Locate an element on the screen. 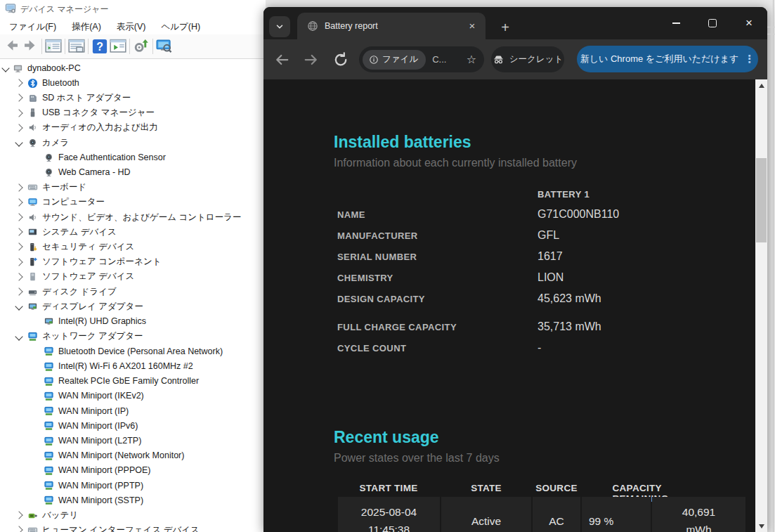 This screenshot has width=775, height=532. tree-item--: ソフトウェア デバイス is located at coordinates (133, 277).